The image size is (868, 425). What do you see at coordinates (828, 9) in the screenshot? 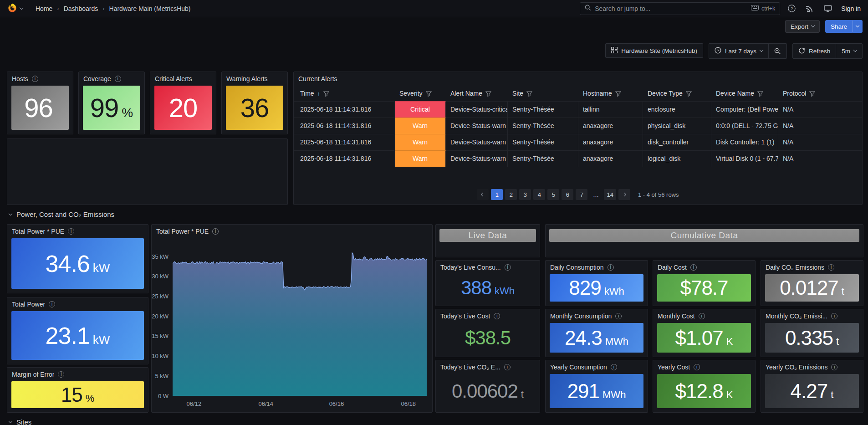
I see `monitor-button` at bounding box center [828, 9].